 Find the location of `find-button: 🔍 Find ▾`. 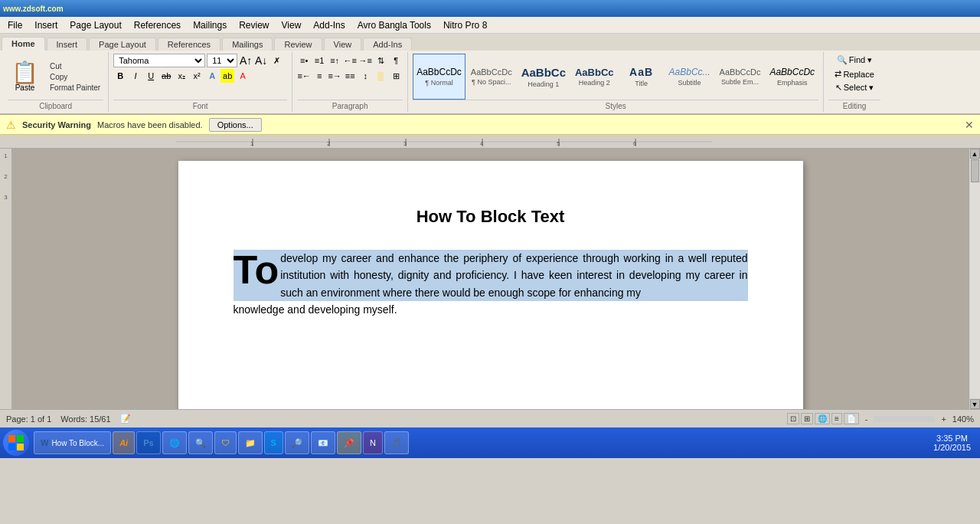

find-button: 🔍 Find ▾ is located at coordinates (854, 60).